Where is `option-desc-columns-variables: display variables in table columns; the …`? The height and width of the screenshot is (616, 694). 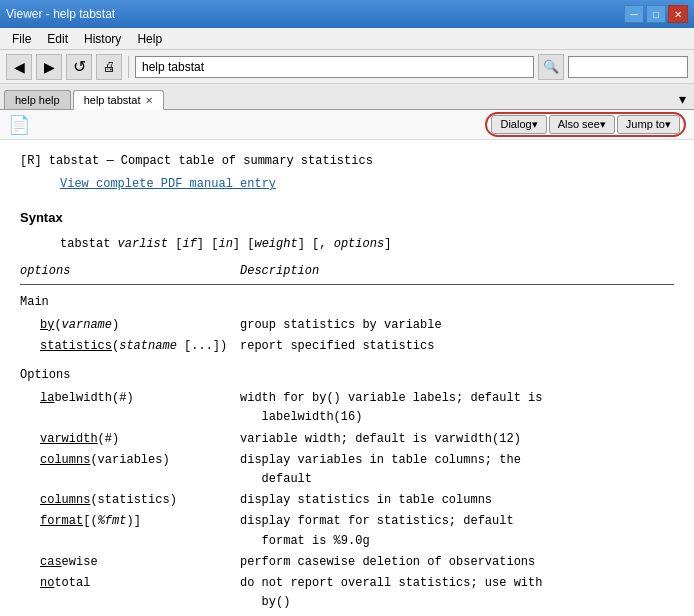 option-desc-columns-variables: display variables in table columns; the … is located at coordinates (457, 470).